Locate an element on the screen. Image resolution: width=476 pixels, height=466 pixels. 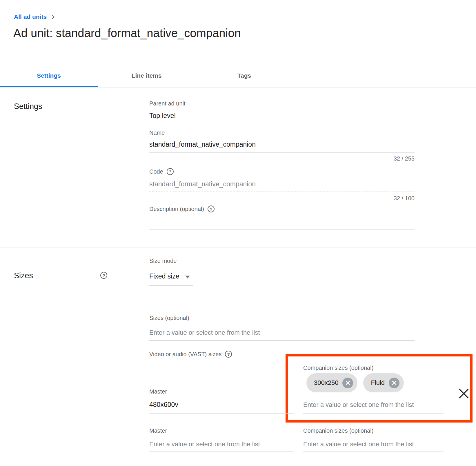
remove-vast-size-row-button is located at coordinates (464, 394).